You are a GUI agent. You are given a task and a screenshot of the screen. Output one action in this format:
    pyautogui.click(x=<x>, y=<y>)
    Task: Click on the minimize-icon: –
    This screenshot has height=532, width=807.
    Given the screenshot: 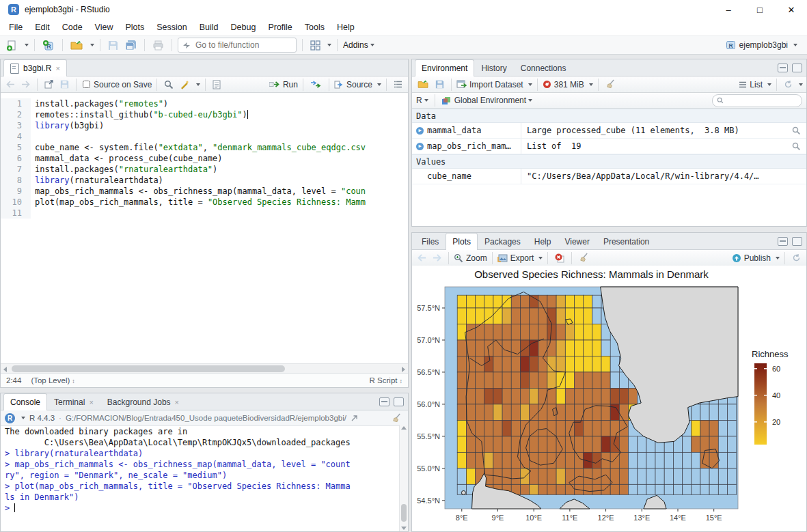 What is the action you would take?
    pyautogui.click(x=728, y=10)
    